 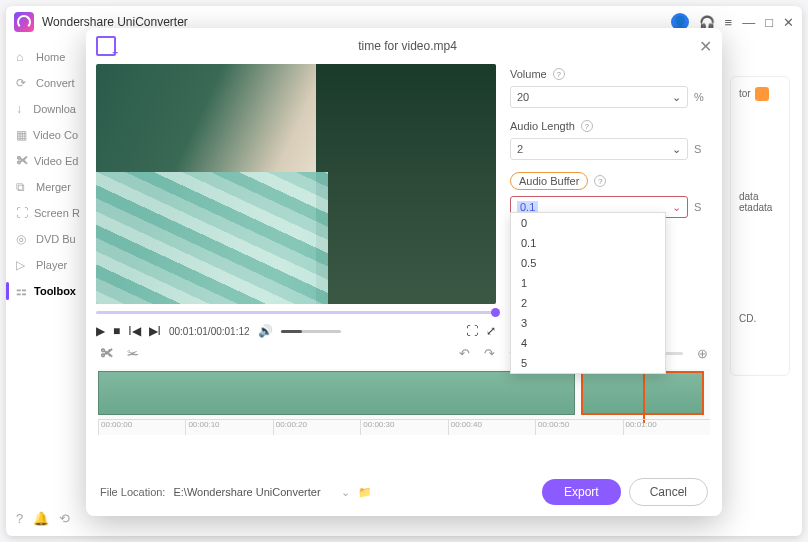 What do you see at coordinates (404, 428) in the screenshot?
I see `ruler-tick: 00:00:30` at bounding box center [404, 428].